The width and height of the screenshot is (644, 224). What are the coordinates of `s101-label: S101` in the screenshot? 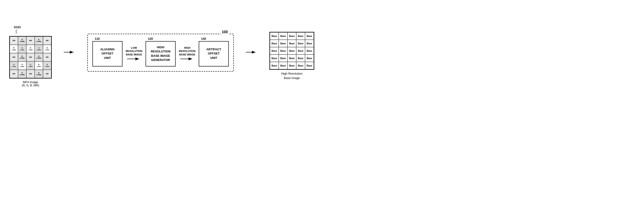 It's located at (17, 27).